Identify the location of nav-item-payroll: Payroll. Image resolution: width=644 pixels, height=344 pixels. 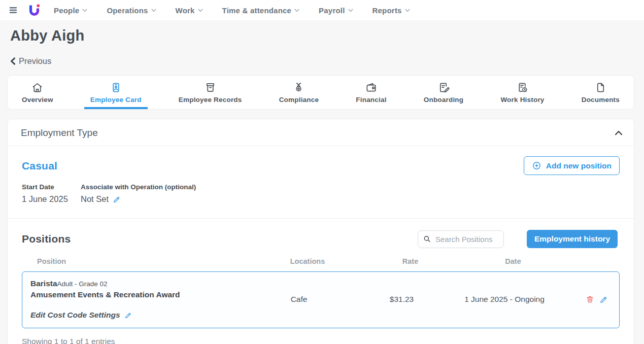
(336, 10).